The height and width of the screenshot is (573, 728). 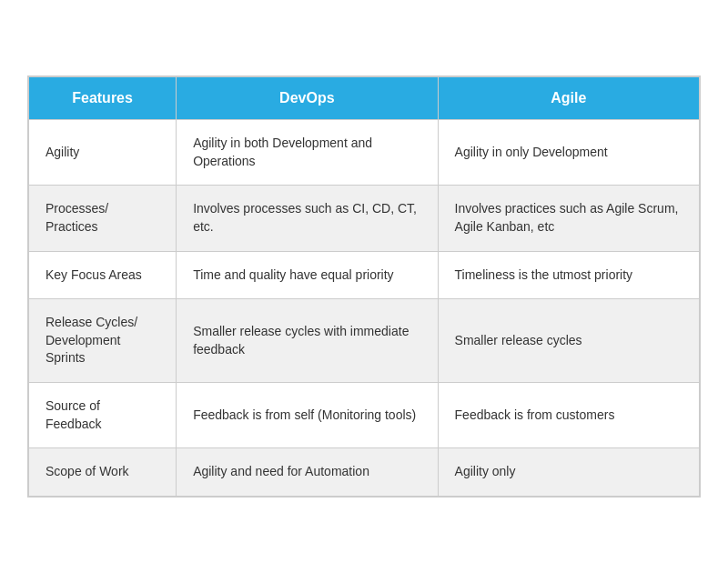 What do you see at coordinates (308, 275) in the screenshot?
I see `devops-cell: Time and quality have equal priority` at bounding box center [308, 275].